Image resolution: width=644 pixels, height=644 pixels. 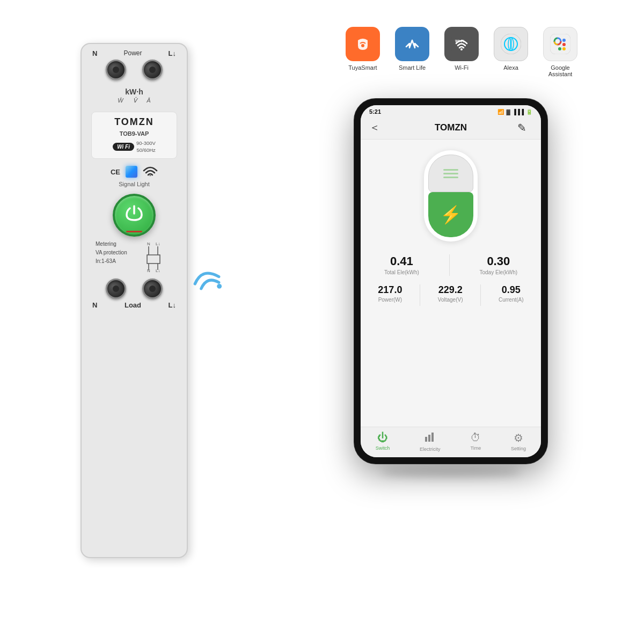 I want to click on bottom-text-area: Metering VA protection In:1-63A N L↓ N, so click(x=134, y=257).